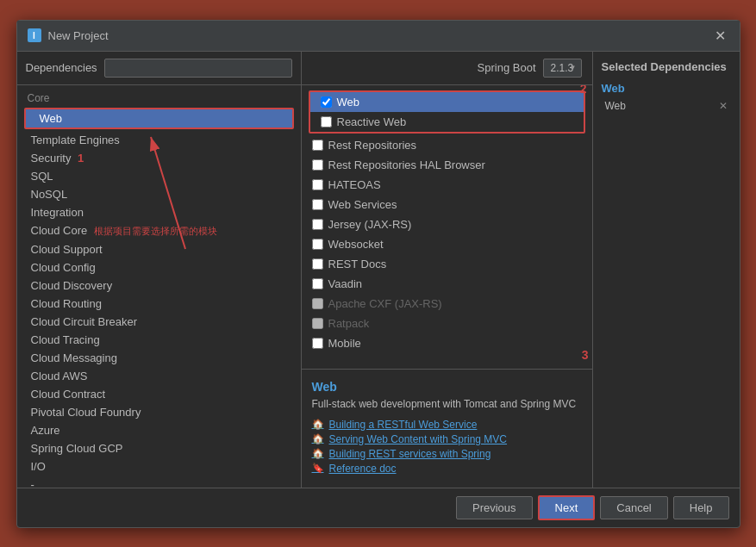  Describe the element at coordinates (447, 245) in the screenshot. I see `dep-item-websocket: Websocket` at that location.